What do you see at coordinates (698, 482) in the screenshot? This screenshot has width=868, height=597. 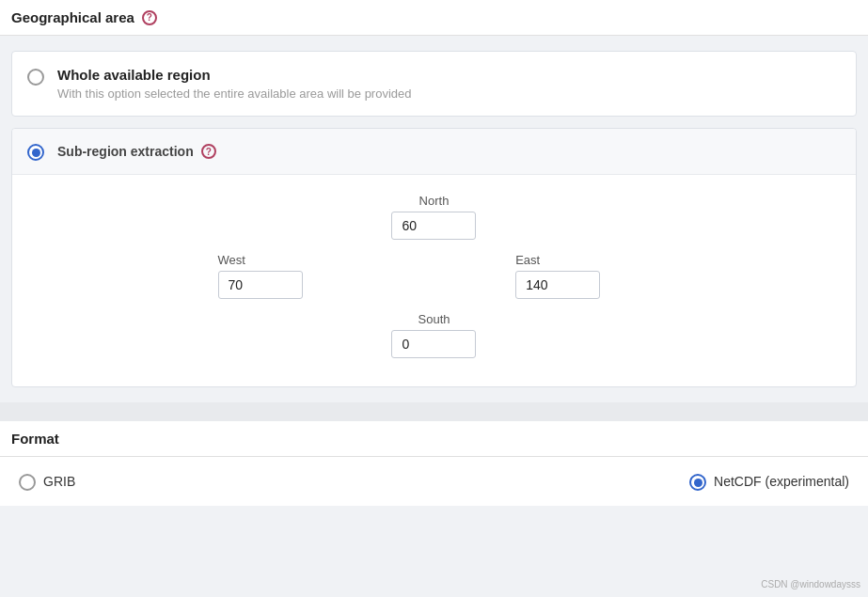 I see `netcdf-radio` at bounding box center [698, 482].